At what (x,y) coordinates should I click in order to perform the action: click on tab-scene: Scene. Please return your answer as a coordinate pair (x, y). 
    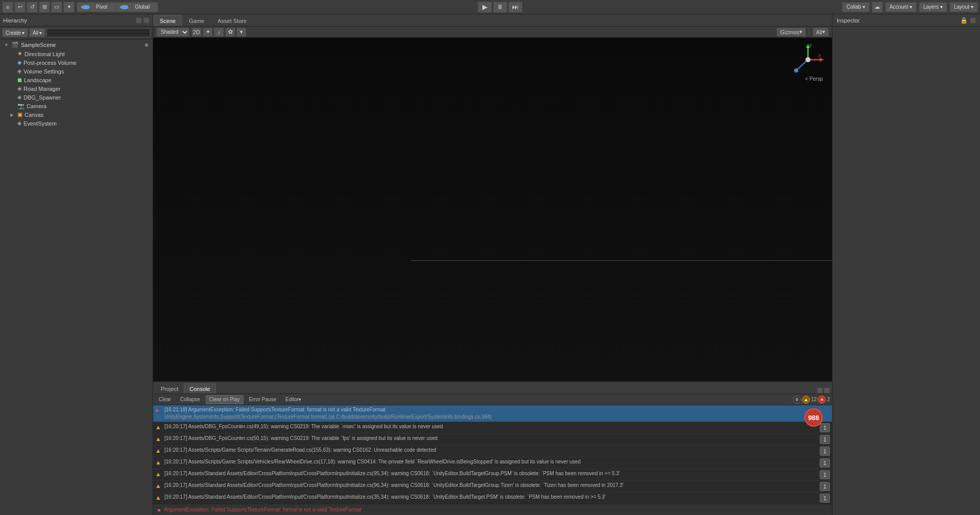
    Looking at the image, I should click on (167, 20).